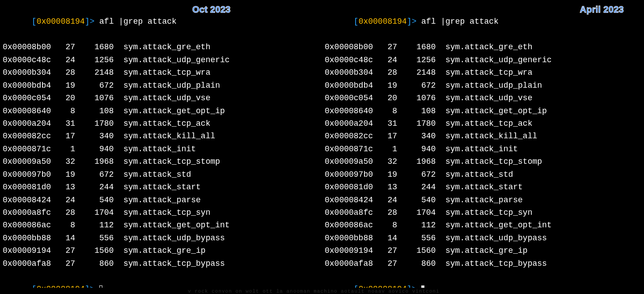  What do you see at coordinates (65, 187) in the screenshot?
I see `row-col1: 13` at bounding box center [65, 187].